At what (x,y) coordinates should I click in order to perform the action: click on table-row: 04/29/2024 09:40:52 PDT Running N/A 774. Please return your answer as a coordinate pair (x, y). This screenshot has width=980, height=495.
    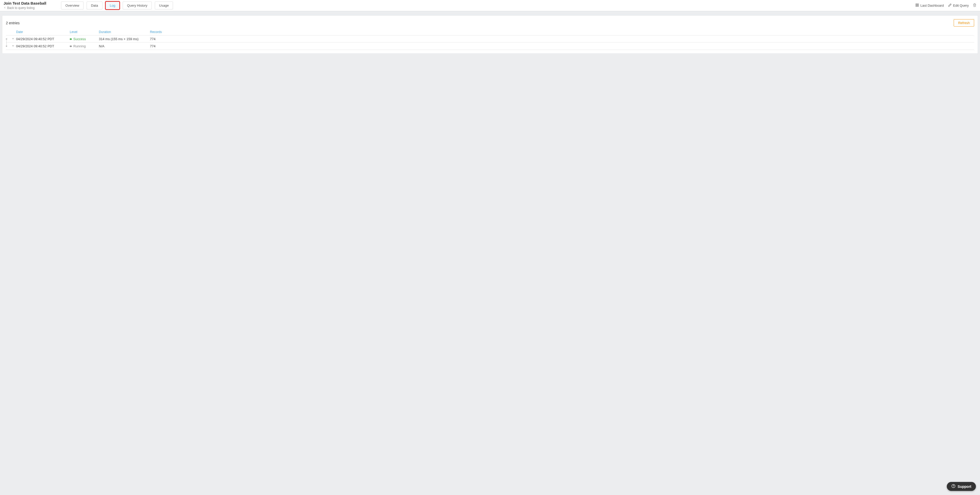
    Looking at the image, I should click on (490, 46).